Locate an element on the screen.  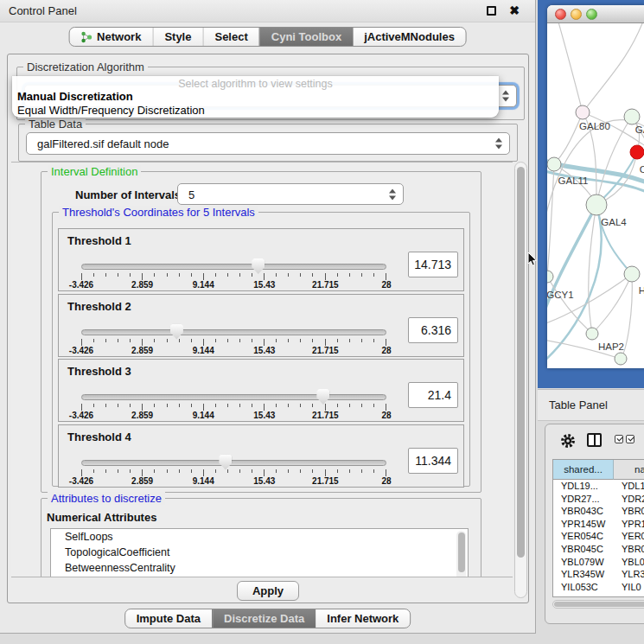
table-row: YER054CYER0 is located at coordinates (598, 536).